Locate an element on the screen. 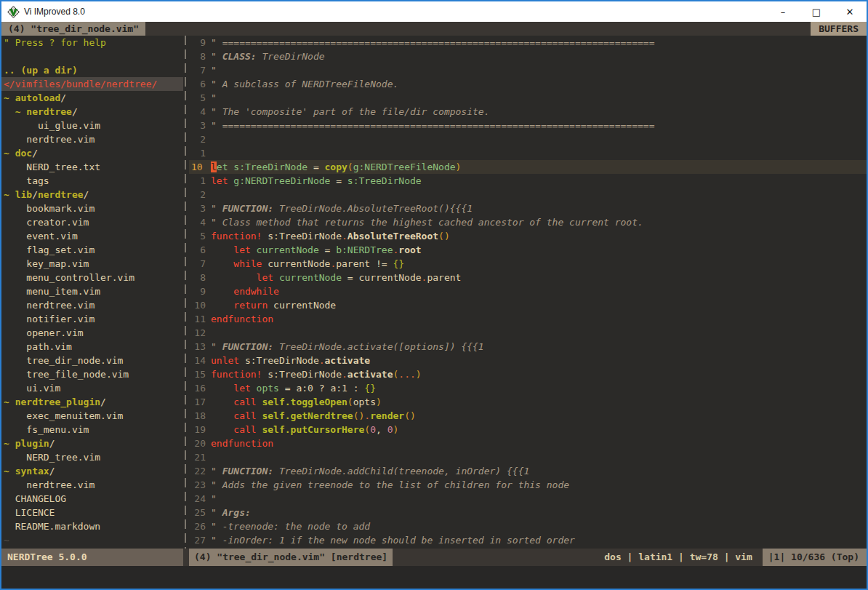  code-line-current: 10let s:TreeDirNode = copy(g:NERDTreeFil… is located at coordinates (528, 167).